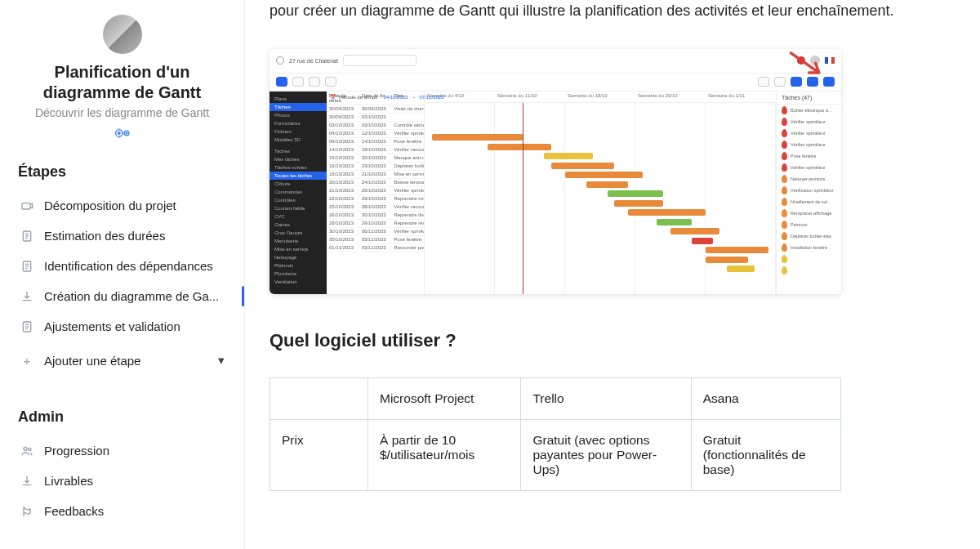  What do you see at coordinates (27, 451) in the screenshot?
I see `users-icon` at bounding box center [27, 451].